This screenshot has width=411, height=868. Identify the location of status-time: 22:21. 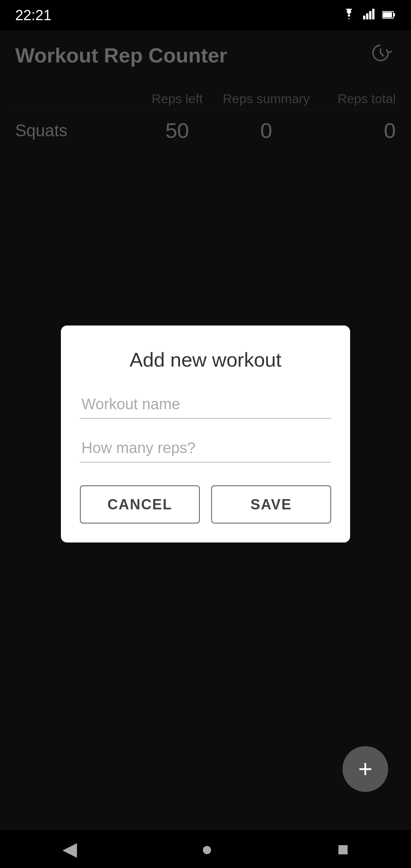
(33, 15).